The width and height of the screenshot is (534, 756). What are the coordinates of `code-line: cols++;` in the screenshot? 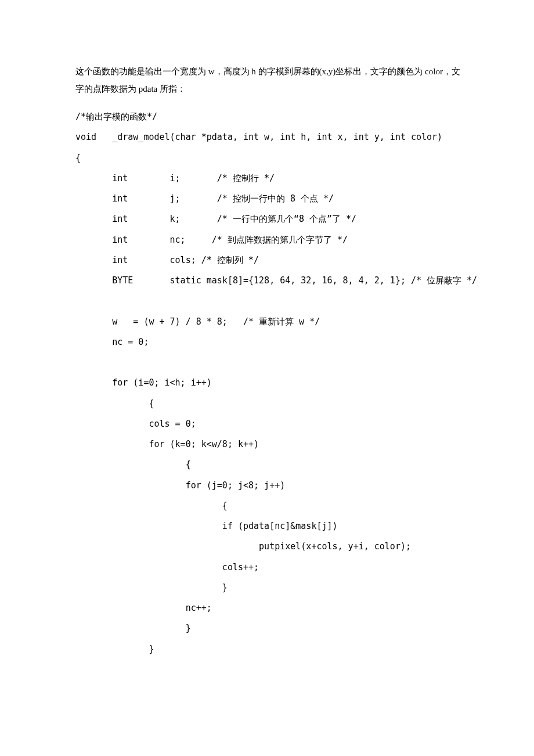 It's located at (167, 567).